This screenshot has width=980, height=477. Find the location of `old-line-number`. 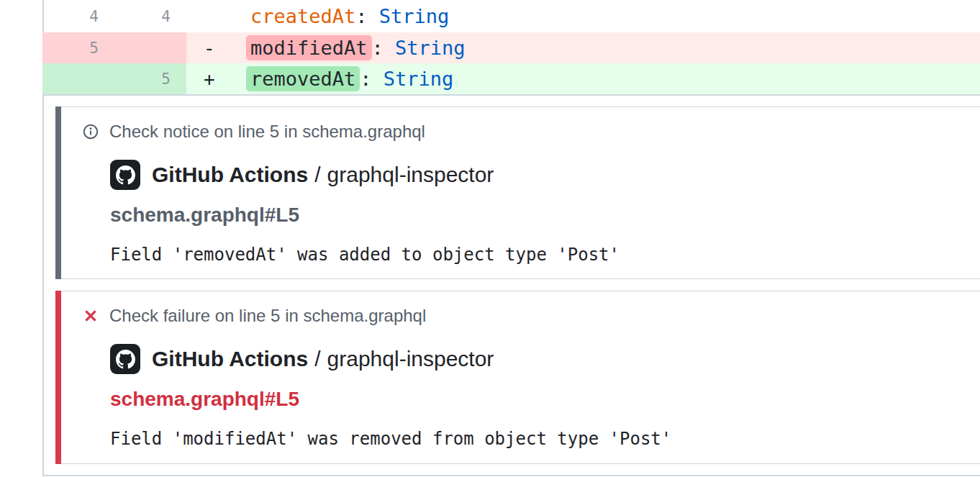

old-line-number is located at coordinates (71, 79).